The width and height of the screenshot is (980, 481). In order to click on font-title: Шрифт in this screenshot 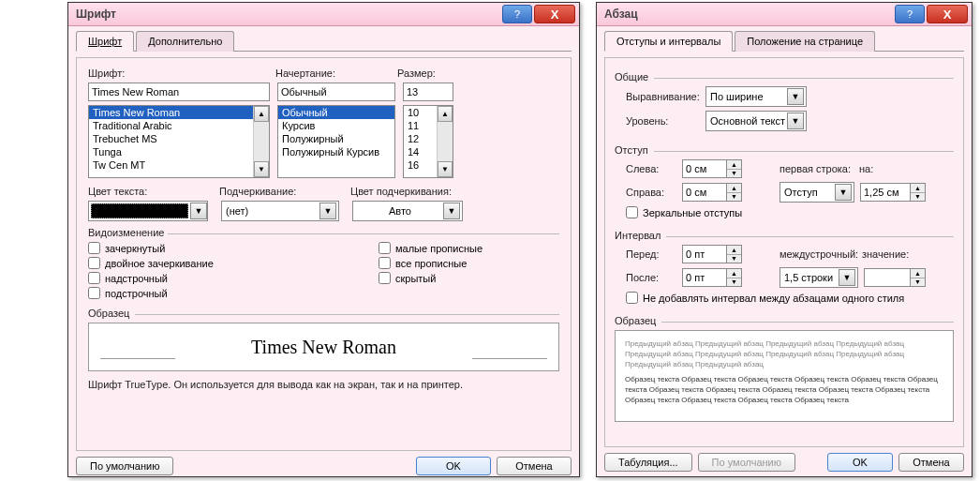, I will do `click(289, 14)`.